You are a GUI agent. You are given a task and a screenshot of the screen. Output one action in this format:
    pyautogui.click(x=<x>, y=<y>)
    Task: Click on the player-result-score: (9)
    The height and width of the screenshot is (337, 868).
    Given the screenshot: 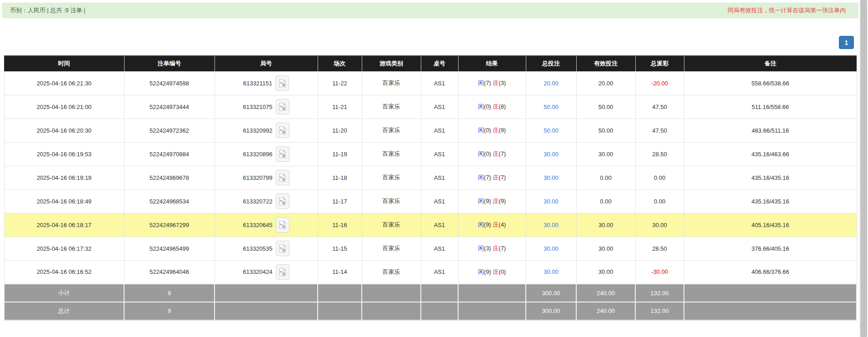 What is the action you would take?
    pyautogui.click(x=488, y=224)
    